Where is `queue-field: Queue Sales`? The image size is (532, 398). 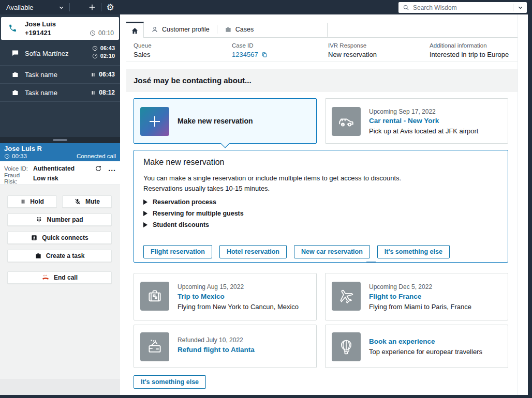 queue-field: Queue Sales is located at coordinates (143, 51).